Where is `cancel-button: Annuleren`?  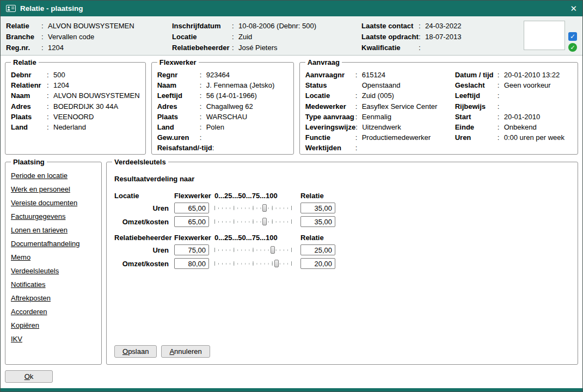 cancel-button: Annuleren is located at coordinates (185, 352).